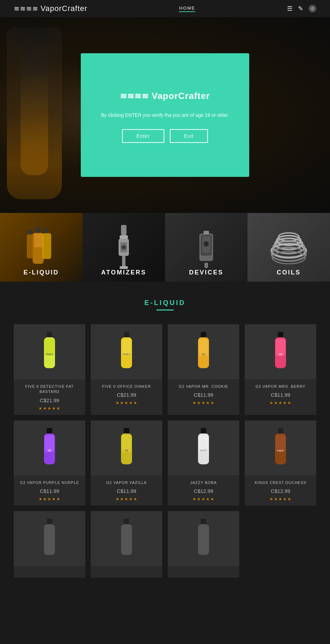  Describe the element at coordinates (165, 9) in the screenshot. I see `site-header: ≋≋≋≋ VaporCrafter HOME ☰ ✎ 0` at that location.